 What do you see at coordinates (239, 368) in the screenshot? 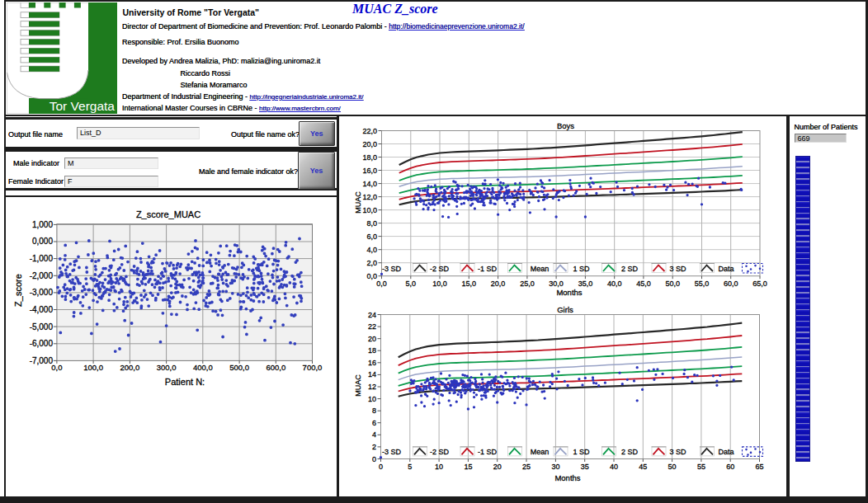
I see `svg-text: 500,0` at bounding box center [239, 368].